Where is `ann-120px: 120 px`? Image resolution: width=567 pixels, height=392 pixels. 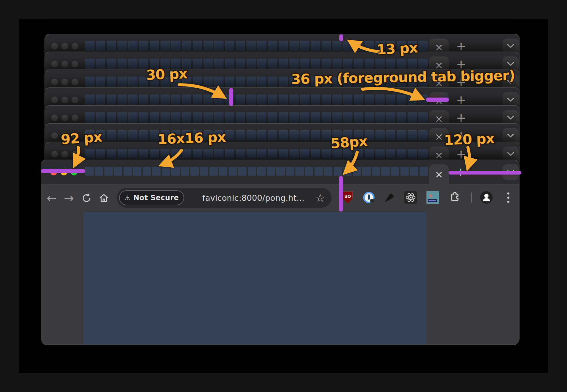 ann-120px: 120 px is located at coordinates (469, 139).